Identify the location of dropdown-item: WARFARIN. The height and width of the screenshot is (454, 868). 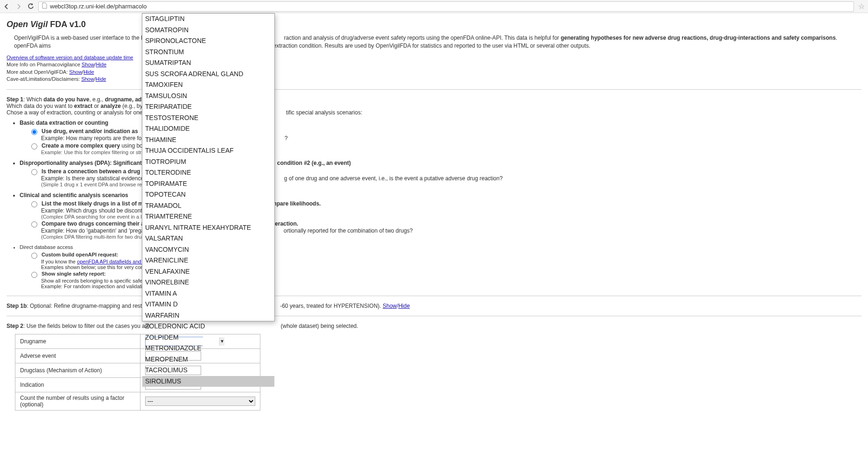
(208, 316).